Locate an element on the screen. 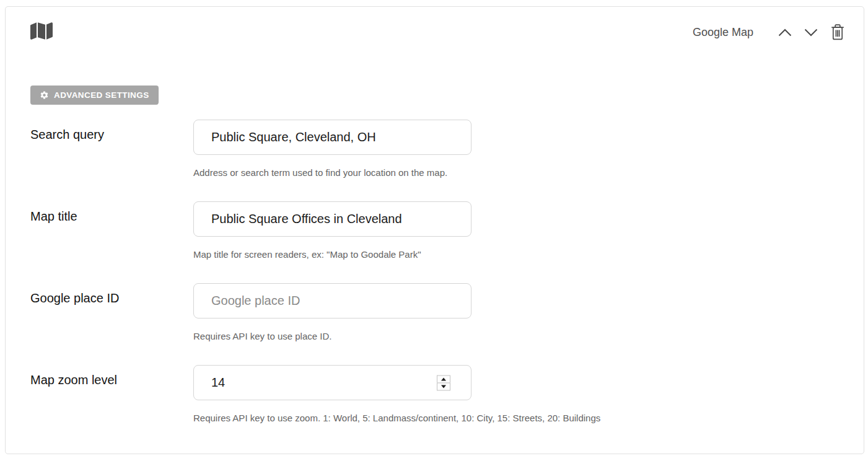 Image resolution: width=868 pixels, height=461 pixels. search-query-help: Address or search term used to find your… is located at coordinates (528, 172).